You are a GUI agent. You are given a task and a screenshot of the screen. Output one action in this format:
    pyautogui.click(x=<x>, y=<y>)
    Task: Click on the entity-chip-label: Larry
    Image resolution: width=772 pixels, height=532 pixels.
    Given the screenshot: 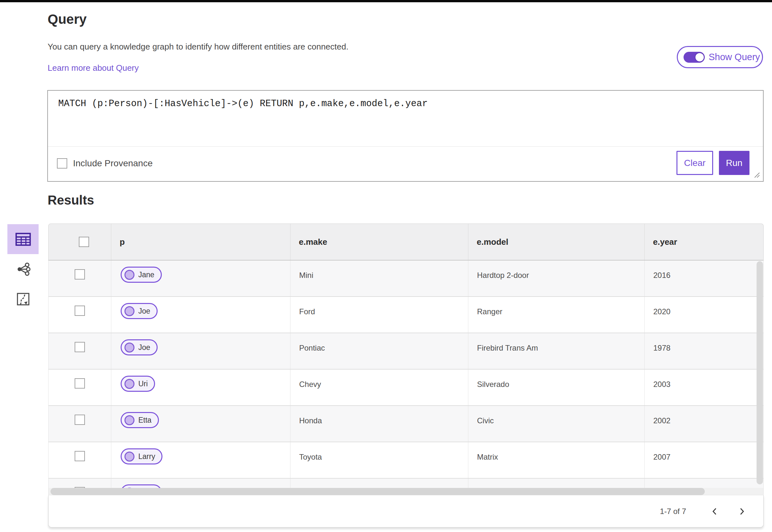 What is the action you would take?
    pyautogui.click(x=147, y=457)
    